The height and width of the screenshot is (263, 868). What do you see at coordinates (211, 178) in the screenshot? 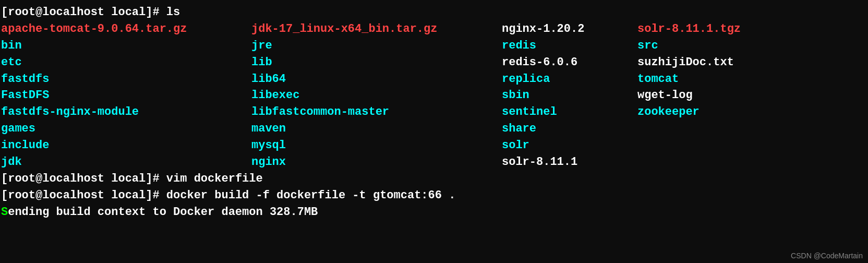
I see `cmd-vim: vim dockerfile` at bounding box center [211, 178].